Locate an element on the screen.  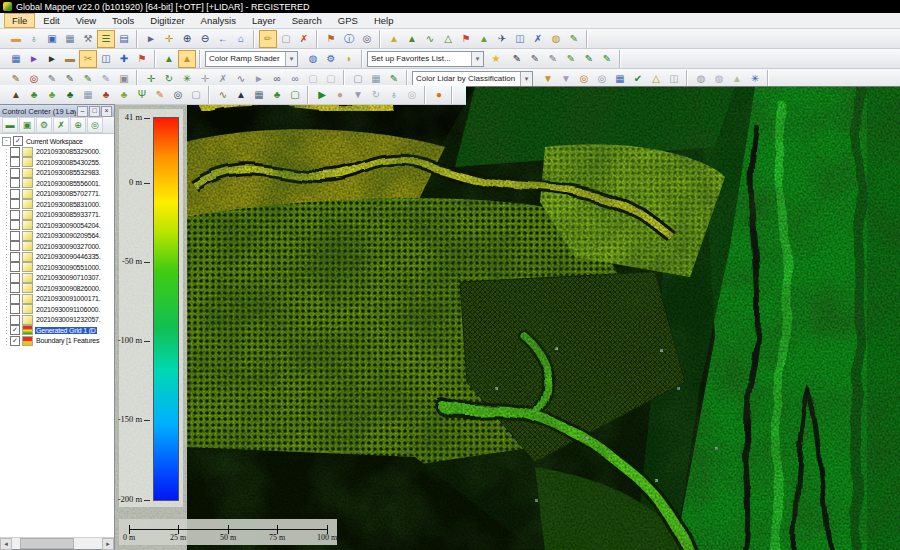
create-range-ring-button: ✎ is located at coordinates (571, 59).